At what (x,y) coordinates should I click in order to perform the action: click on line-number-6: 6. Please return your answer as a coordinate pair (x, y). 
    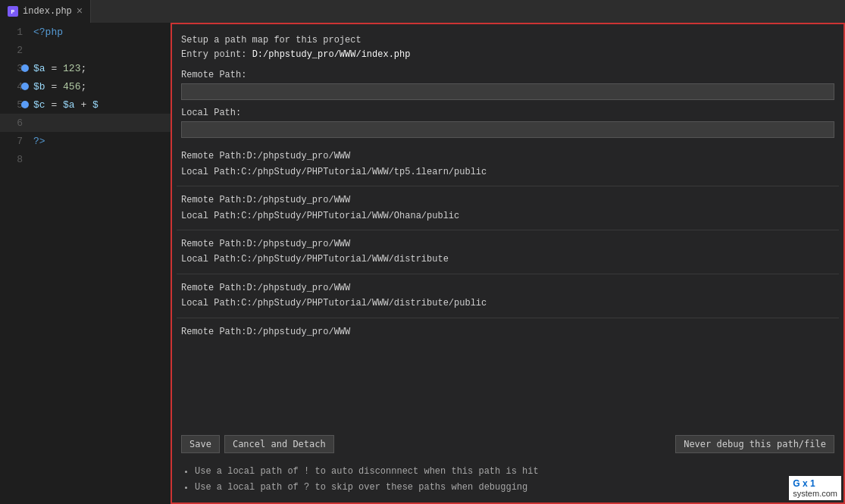
    Looking at the image, I should click on (15, 123).